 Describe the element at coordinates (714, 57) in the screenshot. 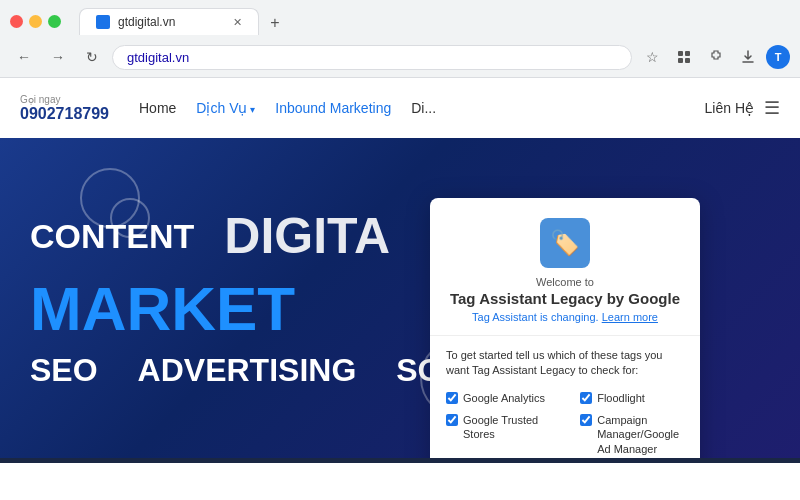

I see `toolbar-icons: ☆ T` at that location.